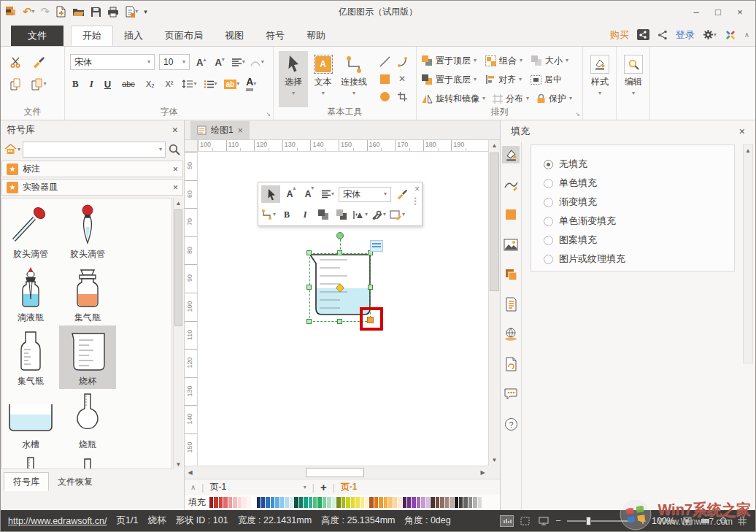  I want to click on arc-tool-icon, so click(402, 61).